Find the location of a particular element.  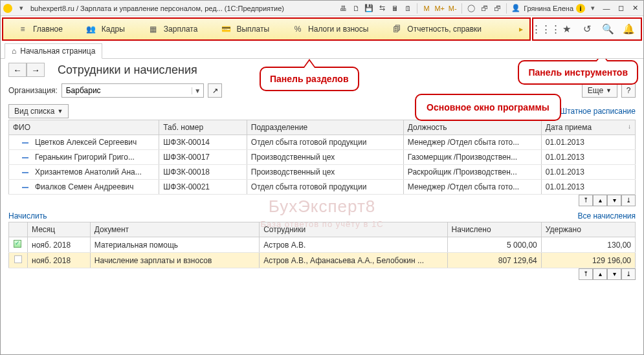

more-button: Еще▼ is located at coordinates (599, 91).